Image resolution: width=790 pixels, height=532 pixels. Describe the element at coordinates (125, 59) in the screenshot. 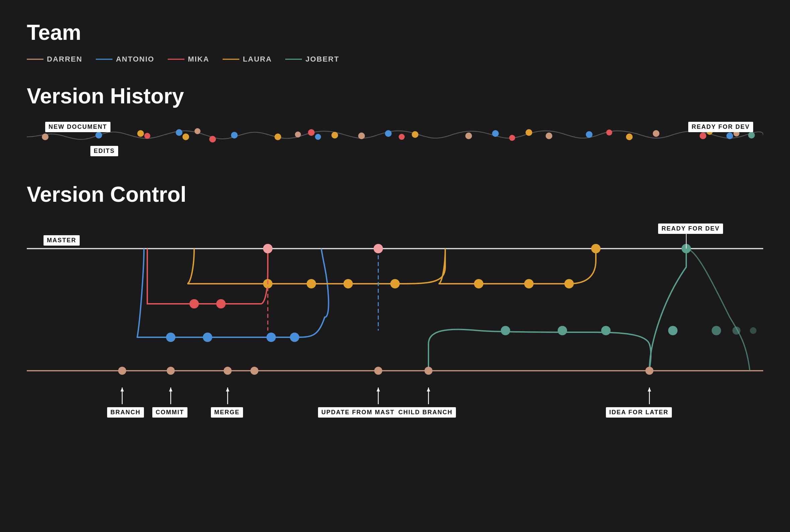

I see `legend-antonio: ANTONIO` at that location.